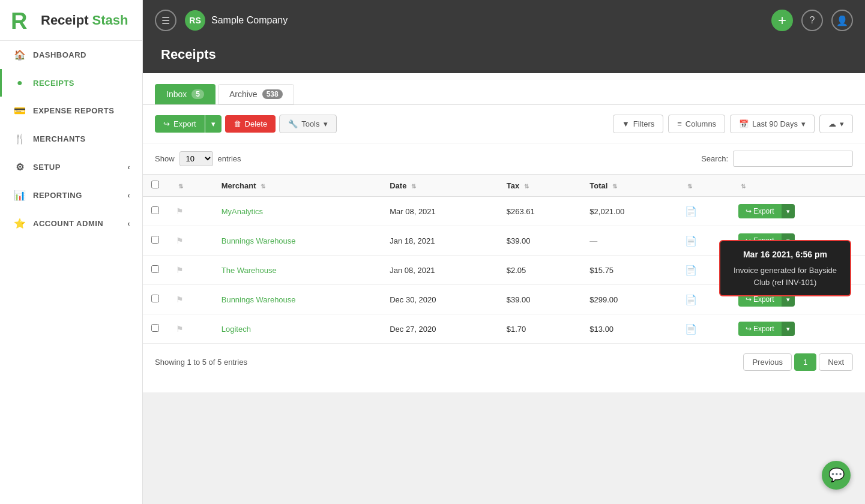 This screenshot has width=865, height=504. I want to click on sidebar-item-reporting: 📊 Reporting ‹, so click(71, 196).